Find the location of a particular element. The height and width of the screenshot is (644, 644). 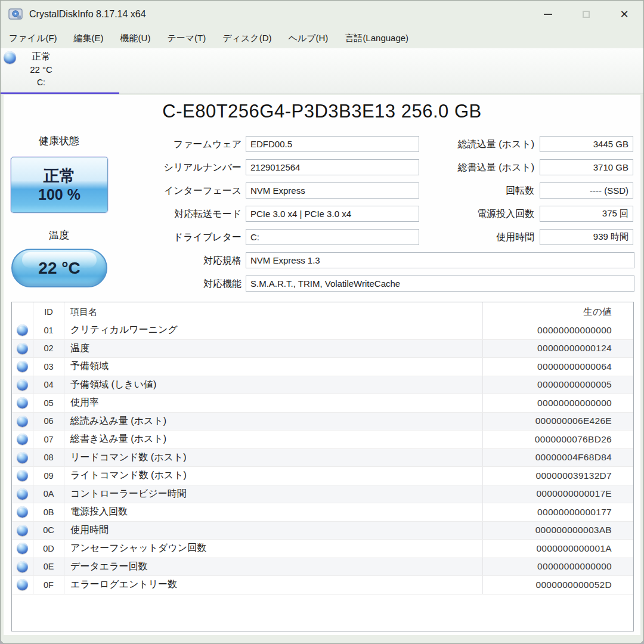

field-label-host-writes: 総書込量 (ホスト) is located at coordinates (496, 167).